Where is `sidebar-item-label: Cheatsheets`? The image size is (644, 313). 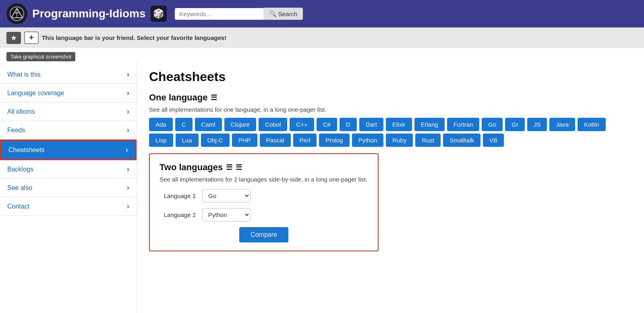 sidebar-item-label: Cheatsheets is located at coordinates (27, 150).